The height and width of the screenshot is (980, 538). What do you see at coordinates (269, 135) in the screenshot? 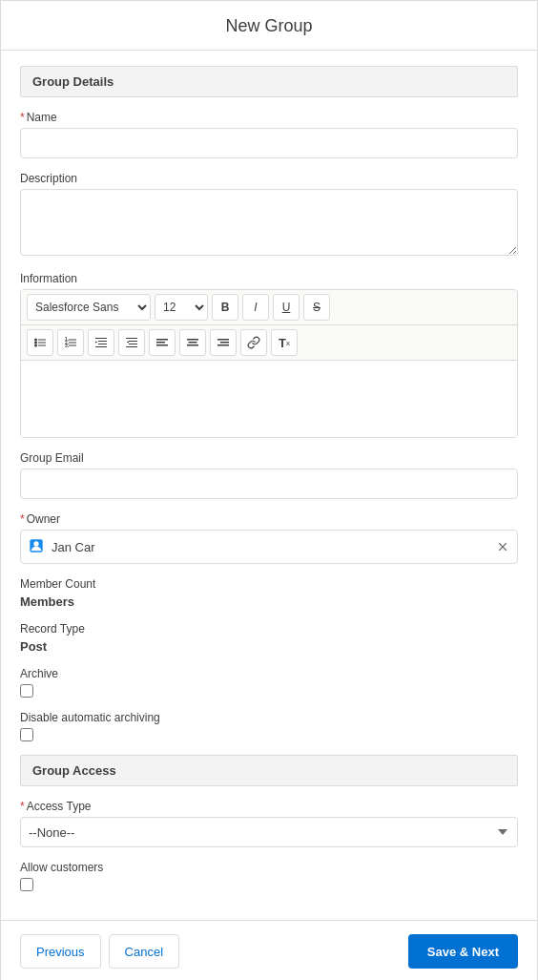
I see `name-field-group: *Name` at bounding box center [269, 135].